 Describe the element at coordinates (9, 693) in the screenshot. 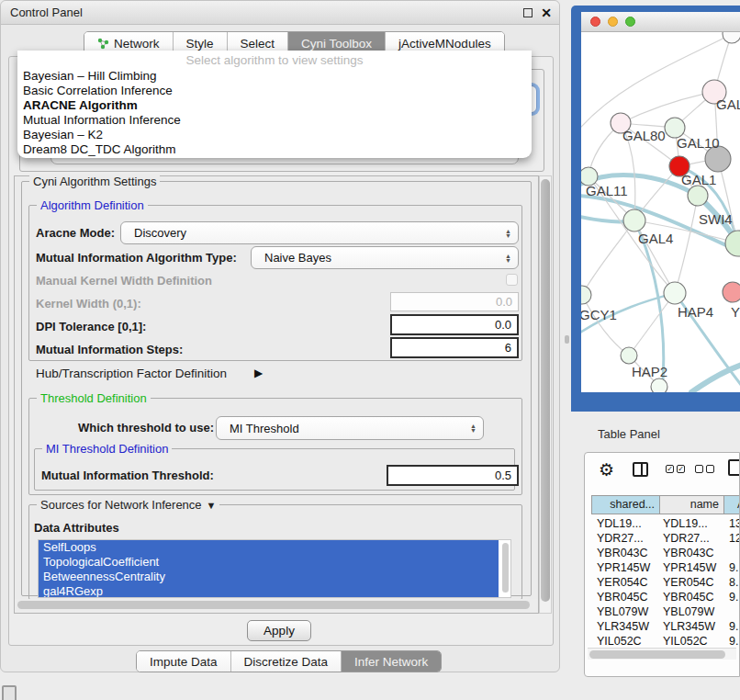

I see `collapsed-panel-icon` at that location.